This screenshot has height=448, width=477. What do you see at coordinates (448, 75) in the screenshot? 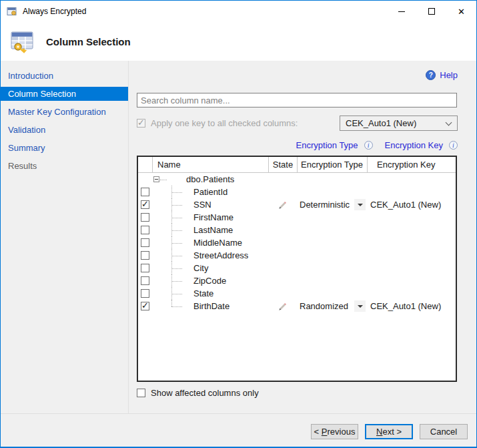
I see `help-link: Help` at bounding box center [448, 75].